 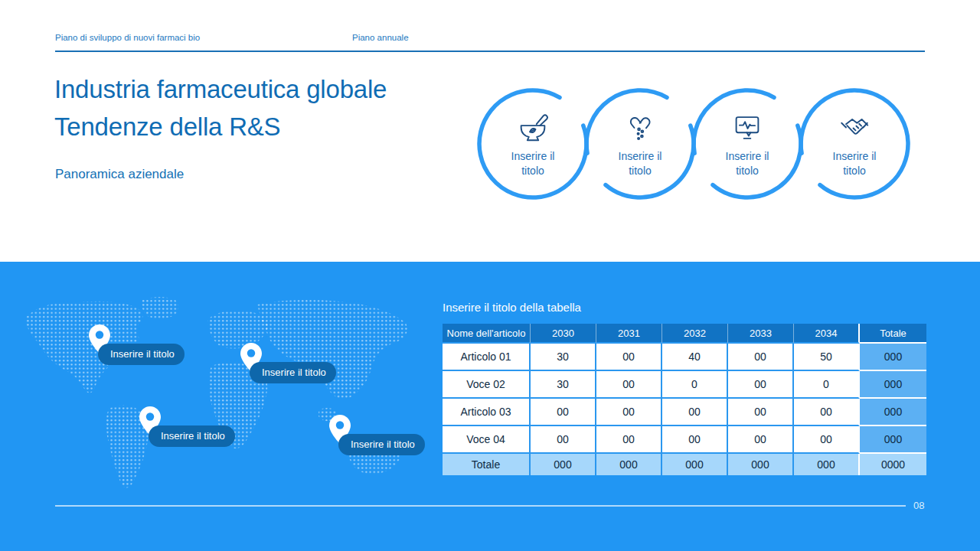 I want to click on capsule-pills-icon, so click(x=640, y=128).